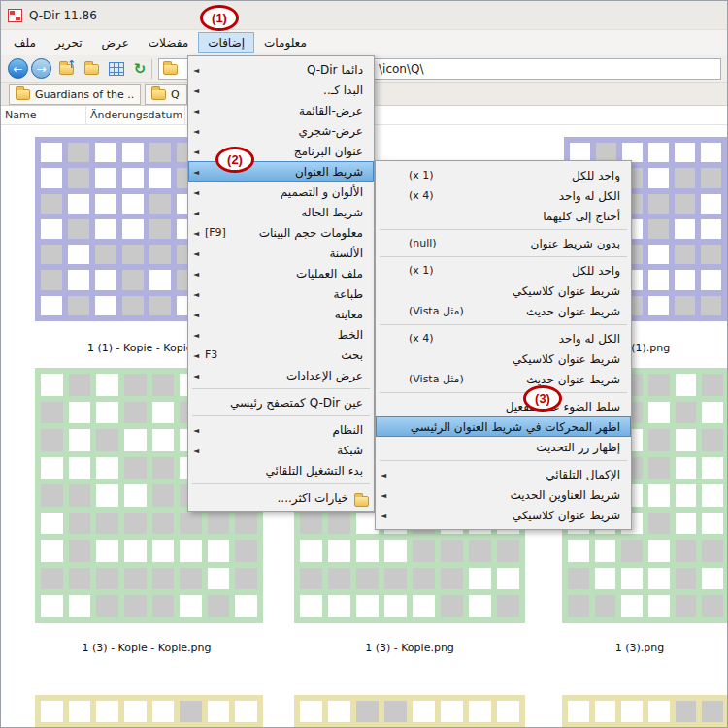 This screenshot has height=728, width=728. Describe the element at coordinates (72, 64) in the screenshot. I see `up-arrow-icon: ↑` at that location.